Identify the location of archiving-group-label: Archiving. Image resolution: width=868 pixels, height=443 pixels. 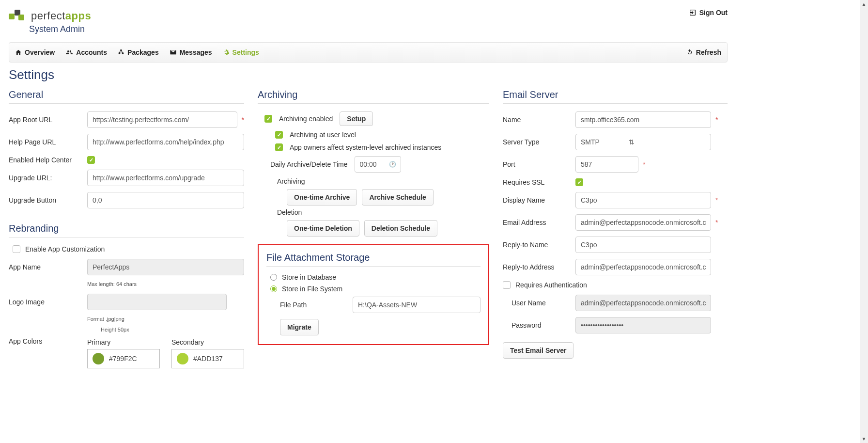
(383, 181).